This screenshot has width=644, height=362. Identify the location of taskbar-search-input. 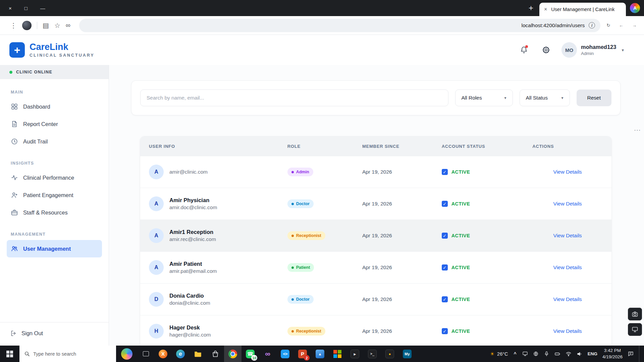
(72, 354).